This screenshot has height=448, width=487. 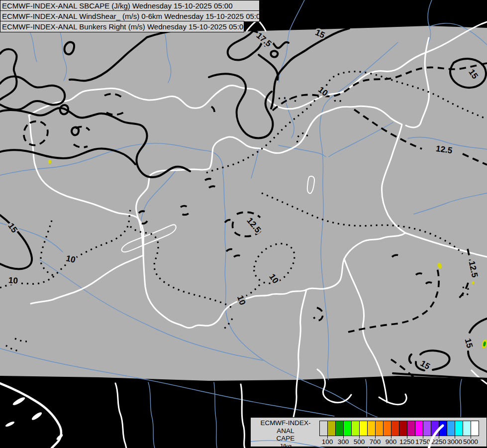 What do you see at coordinates (471, 442) in the screenshot?
I see `legend-tick-label: 5000` at bounding box center [471, 442].